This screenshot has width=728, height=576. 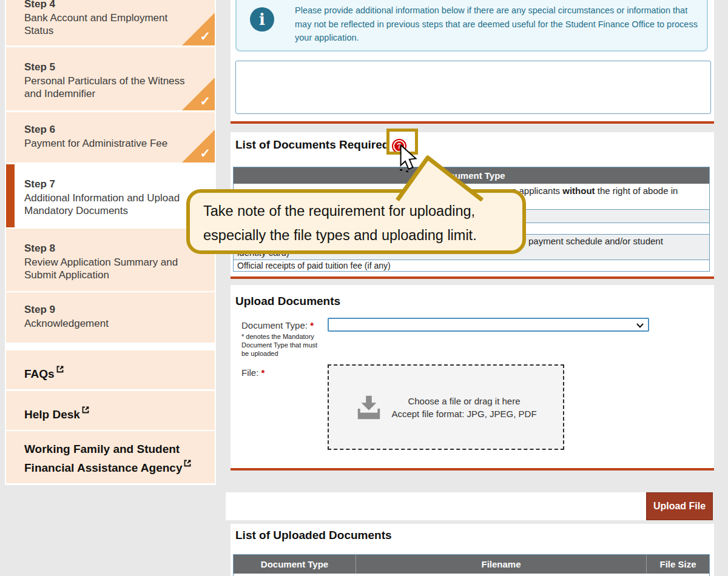 I want to click on step-title: Additional Information and Upload Mandat…, so click(x=112, y=204).